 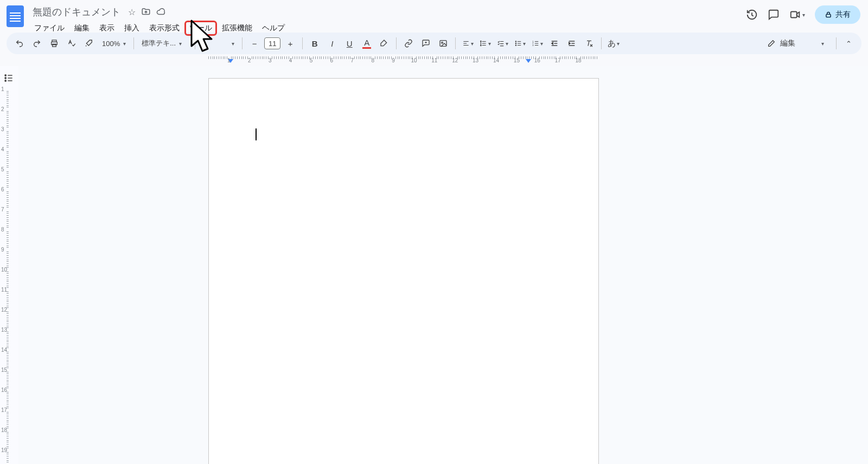 What do you see at coordinates (797, 15) in the screenshot?
I see `meet-icon: ▾` at bounding box center [797, 15].